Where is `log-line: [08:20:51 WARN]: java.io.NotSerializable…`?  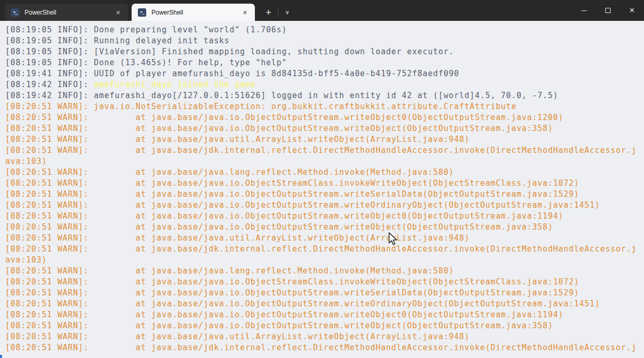
log-line: [08:20:51 WARN]: java.io.NotSerializable… is located at coordinates (325, 106).